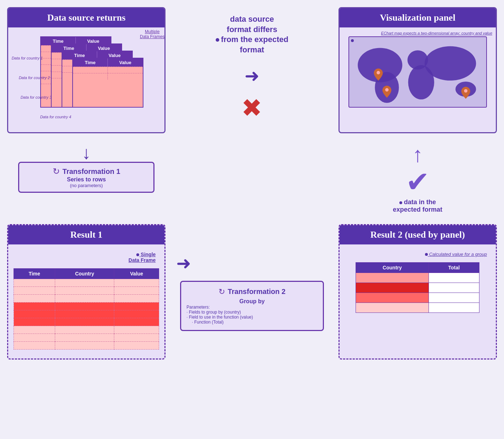  I want to click on right-arrow-2: ➜, so click(184, 263).